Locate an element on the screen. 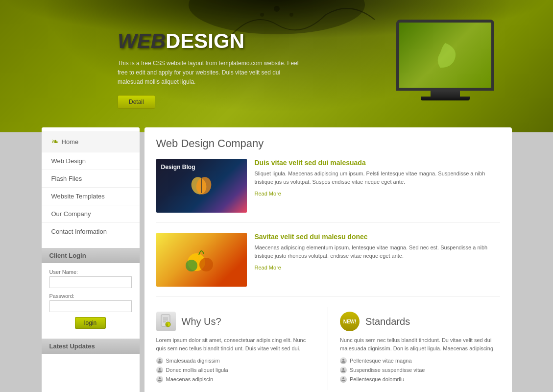 Image resolution: width=553 pixels, height=392 pixels. title-web: WEB is located at coordinates (142, 41).